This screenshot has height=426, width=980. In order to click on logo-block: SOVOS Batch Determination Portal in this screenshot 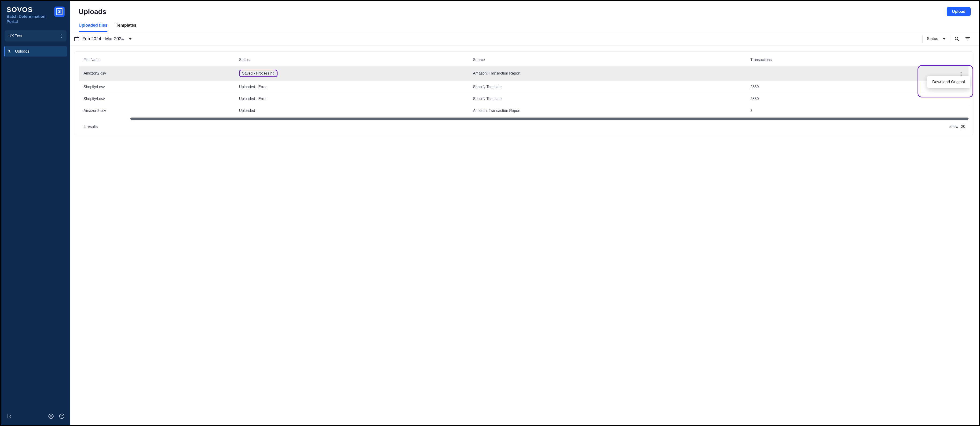, I will do `click(29, 15)`.